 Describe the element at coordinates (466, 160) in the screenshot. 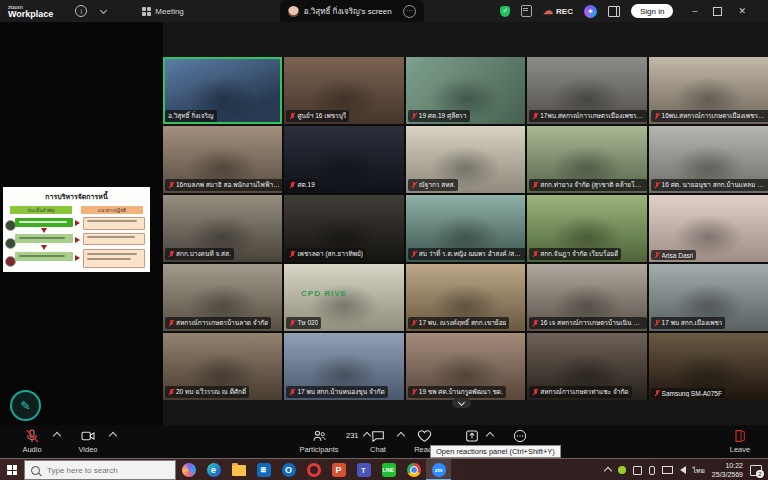

I see `video-tile: ณัฐากร สหส.` at that location.